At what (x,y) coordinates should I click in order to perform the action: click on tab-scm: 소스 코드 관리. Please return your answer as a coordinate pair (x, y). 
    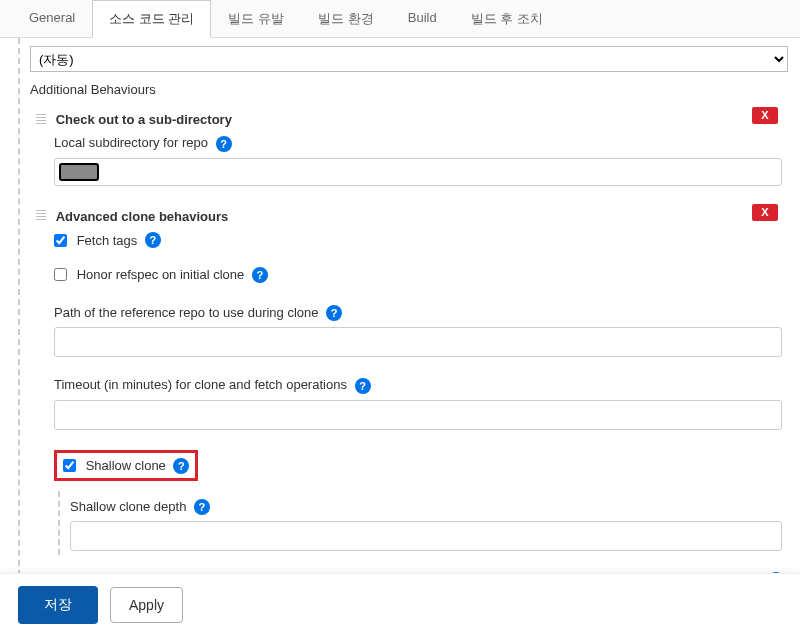
    Looking at the image, I should click on (152, 19).